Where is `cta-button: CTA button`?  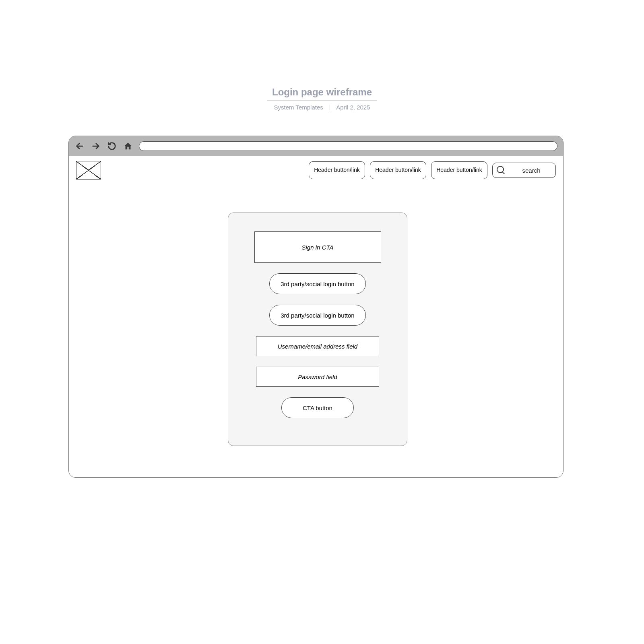 cta-button: CTA button is located at coordinates (318, 408).